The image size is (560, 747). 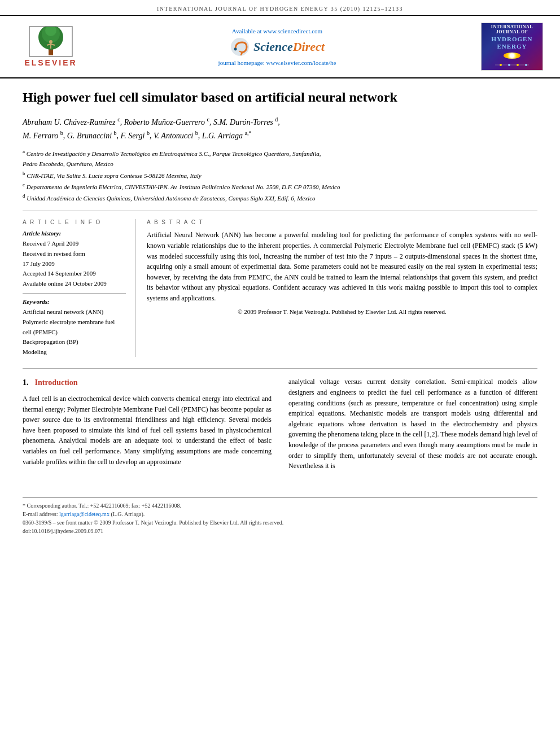 I want to click on journal-cover: International Journal of HYDROGENENERGY, so click(x=512, y=46).